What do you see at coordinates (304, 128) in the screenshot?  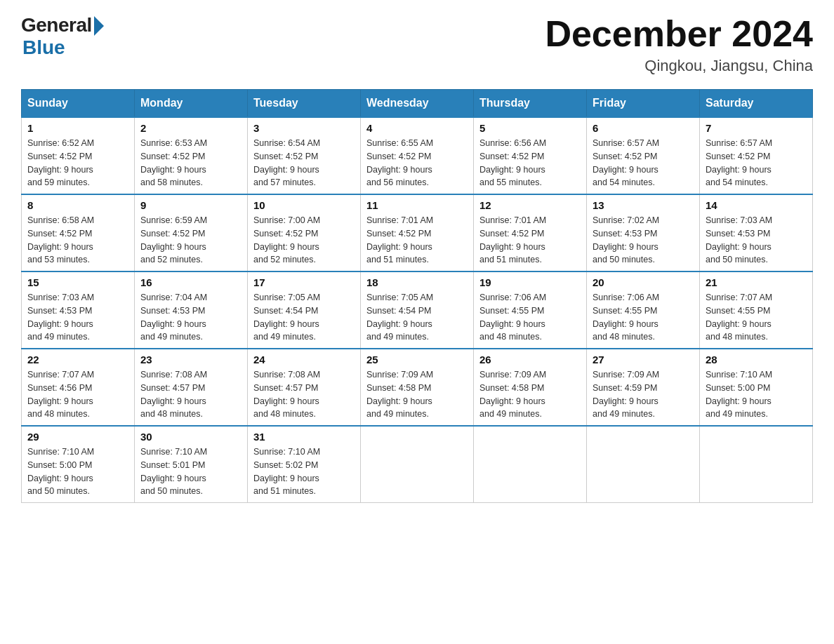 I see `day-number: 3` at bounding box center [304, 128].